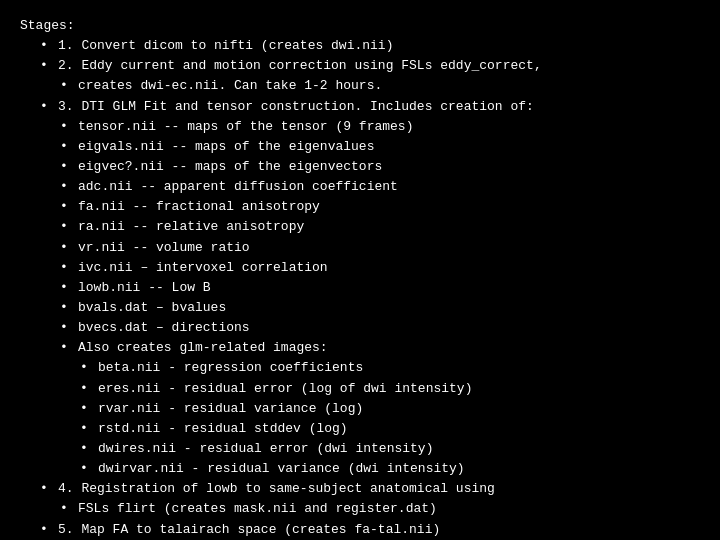 The height and width of the screenshot is (540, 720). I want to click on list-item: •2. Eddy current and motion correction u…, so click(360, 66).